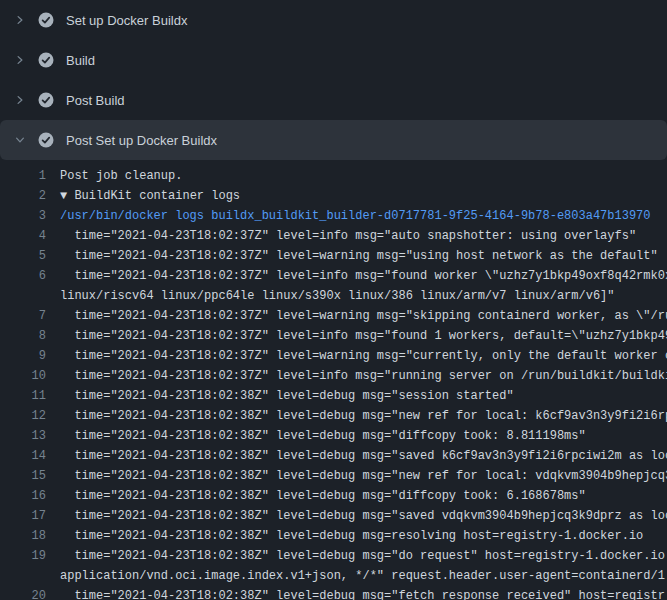 This screenshot has height=600, width=667. Describe the element at coordinates (29, 276) in the screenshot. I see `log-line-number: 6` at that location.